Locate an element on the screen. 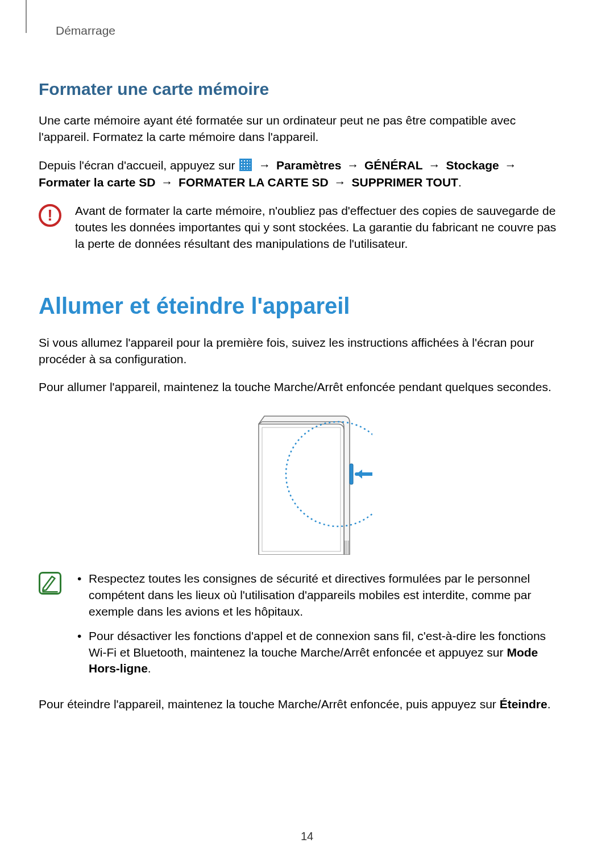 This screenshot has width=614, height=868. note-bullet-list: Respectez toutes les consignes de sécuri… is located at coordinates (317, 628).